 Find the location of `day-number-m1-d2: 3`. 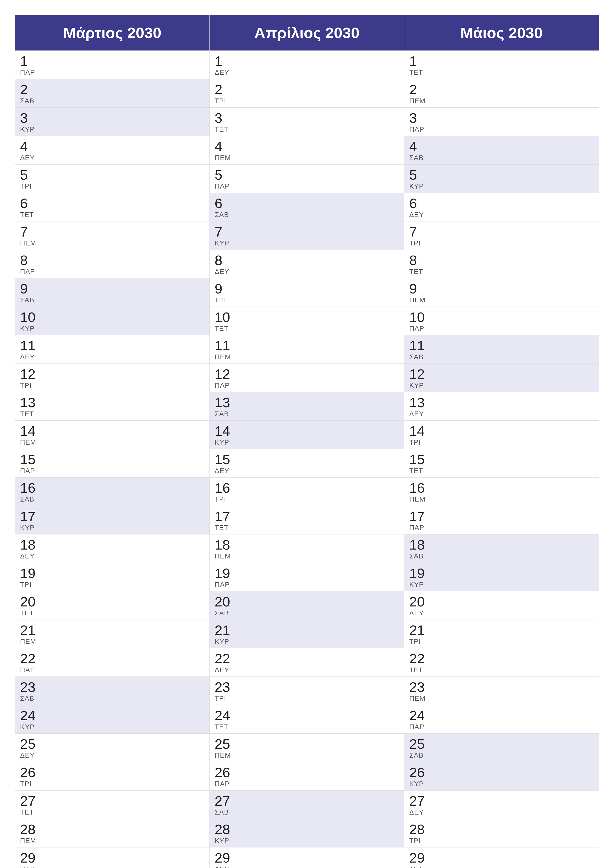

day-number-m1-d2: 3 is located at coordinates (307, 118).